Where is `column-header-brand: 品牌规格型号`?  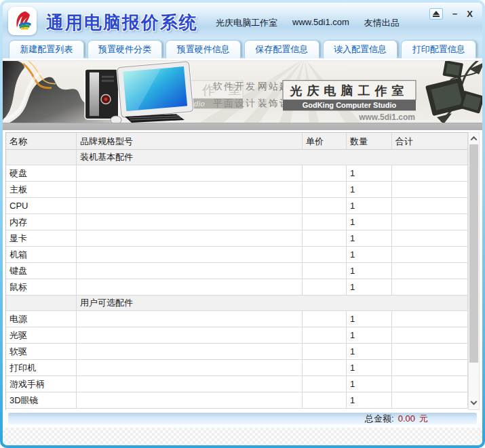 column-header-brand: 品牌规格型号 is located at coordinates (190, 141).